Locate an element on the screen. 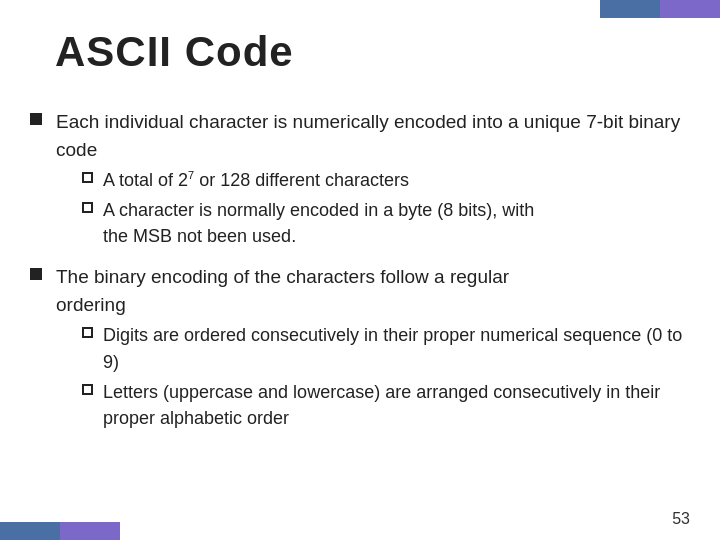  deco-top-right is located at coordinates (660, 9).